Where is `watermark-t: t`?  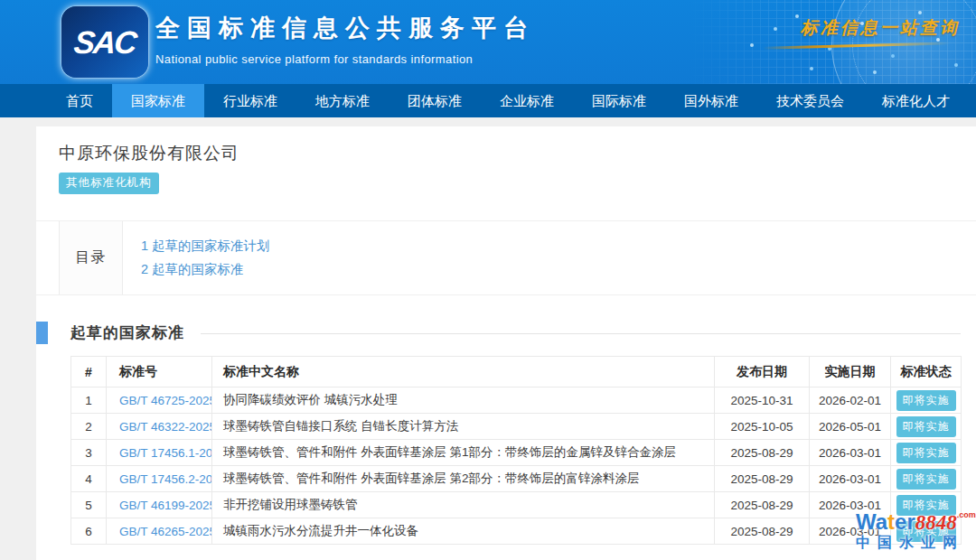 watermark-t: t is located at coordinates (891, 522).